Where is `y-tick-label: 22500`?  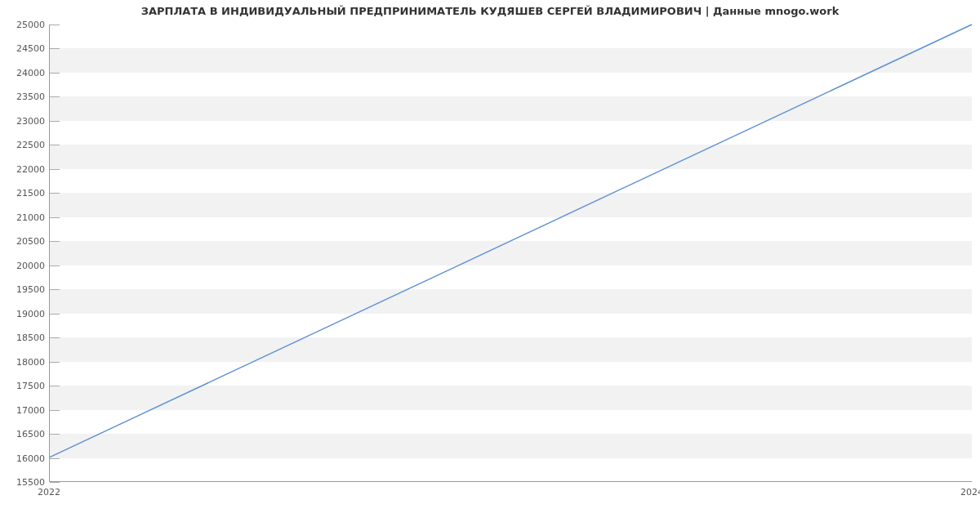 y-tick-label: 22500 is located at coordinates (24, 145).